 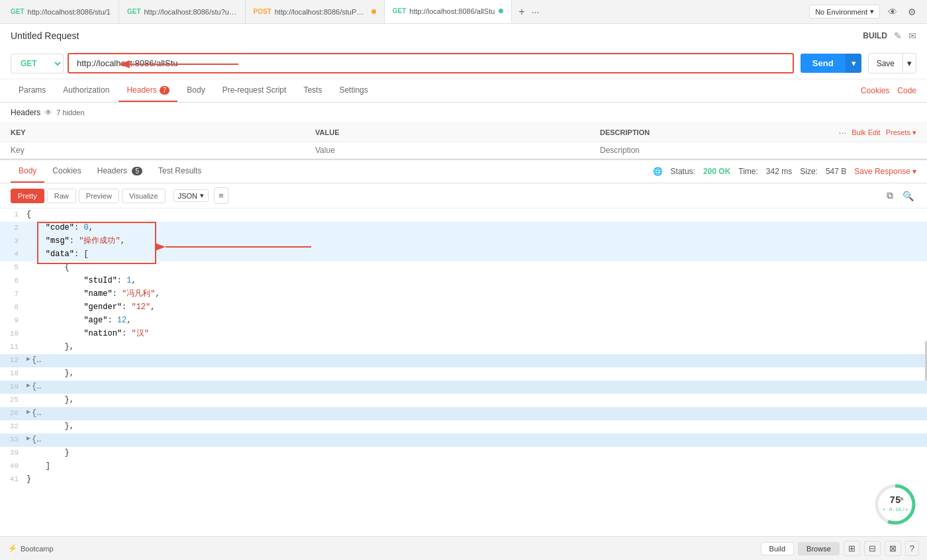 I want to click on expand-33: ▶, so click(x=28, y=439).